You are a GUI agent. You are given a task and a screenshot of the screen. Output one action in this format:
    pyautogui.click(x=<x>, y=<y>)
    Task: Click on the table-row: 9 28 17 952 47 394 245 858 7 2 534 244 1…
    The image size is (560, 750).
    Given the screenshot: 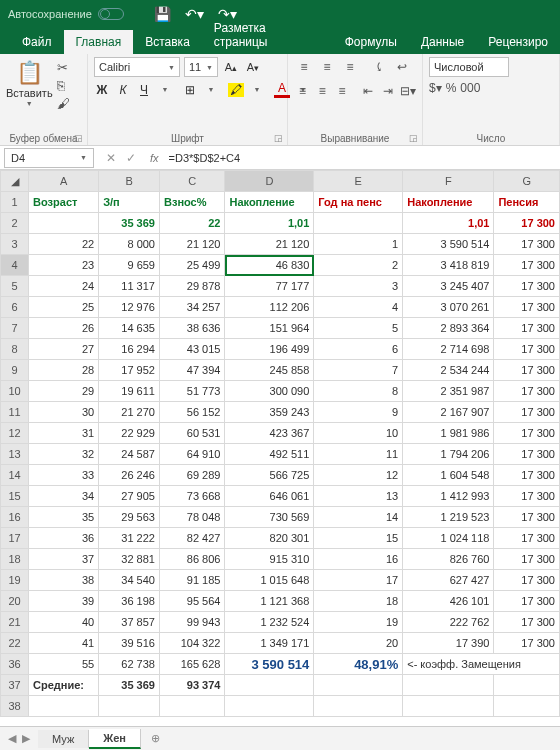 What is the action you would take?
    pyautogui.click(x=280, y=370)
    